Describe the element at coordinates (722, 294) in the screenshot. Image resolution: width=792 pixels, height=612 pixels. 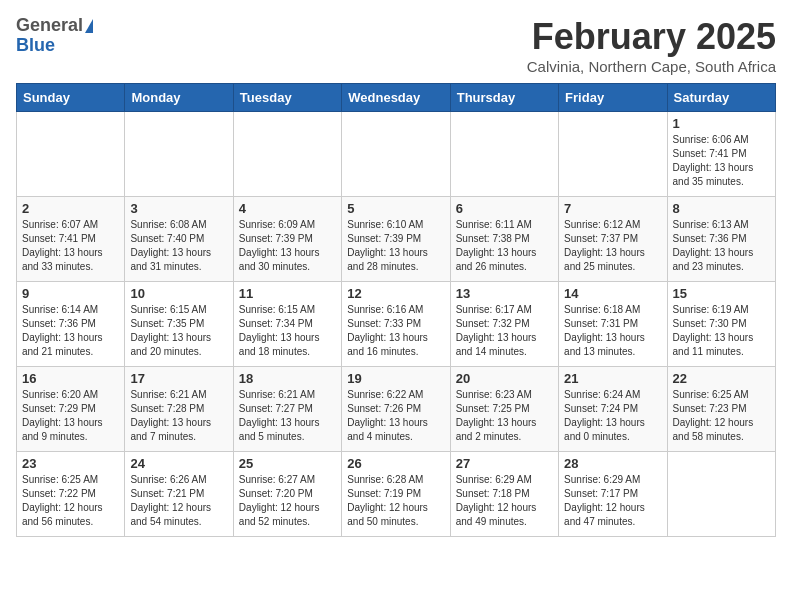
I see `day-number: 15` at that location.